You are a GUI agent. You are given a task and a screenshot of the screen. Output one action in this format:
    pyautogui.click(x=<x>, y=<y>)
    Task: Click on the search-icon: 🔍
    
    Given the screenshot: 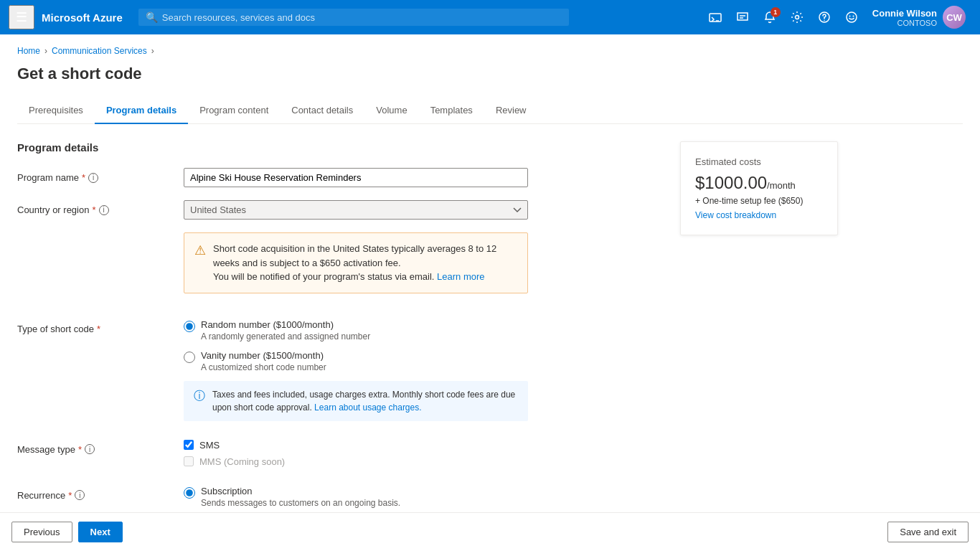 What is the action you would take?
    pyautogui.click(x=152, y=17)
    